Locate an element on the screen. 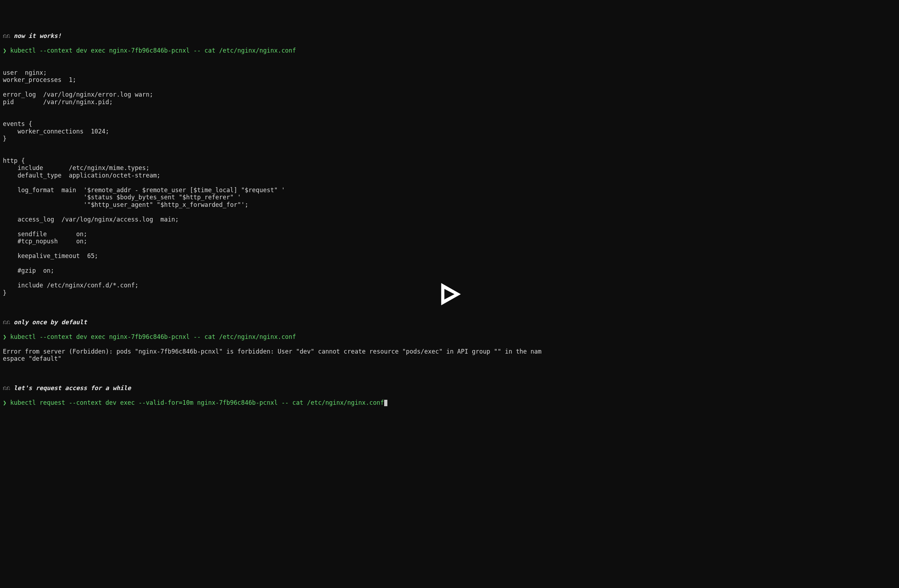  glyph-1: ⎌⎌ is located at coordinates (7, 35).